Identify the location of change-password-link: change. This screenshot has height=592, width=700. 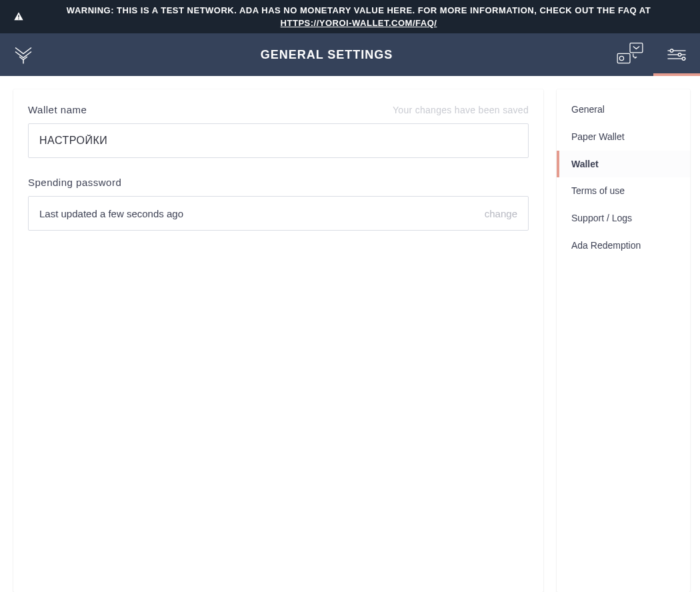
(501, 213).